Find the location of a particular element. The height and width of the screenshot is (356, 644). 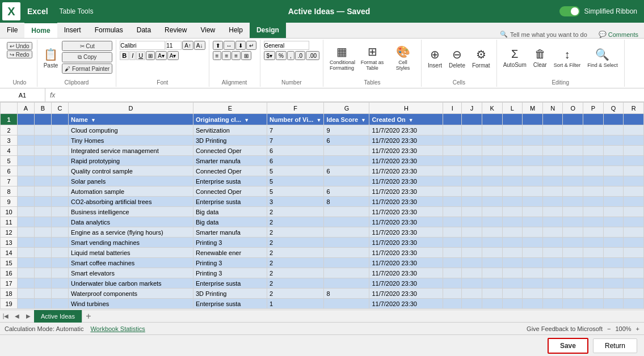

cell-r12-c11 is located at coordinates (492, 232).